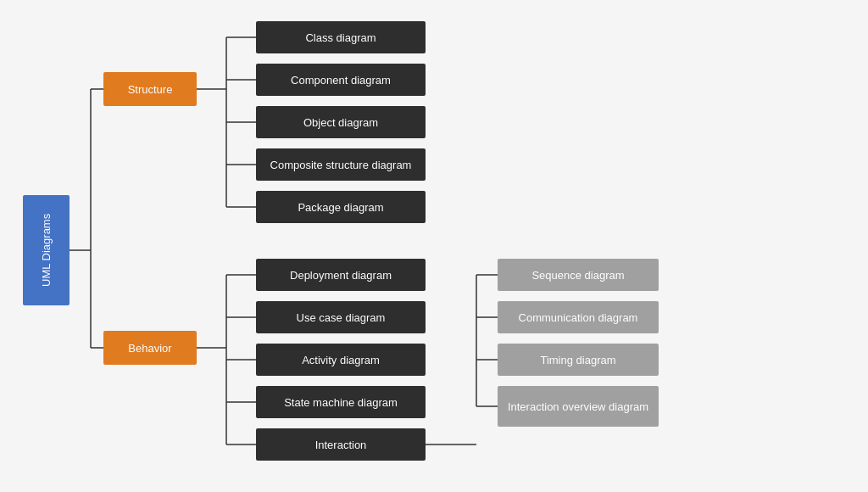 Image resolution: width=868 pixels, height=492 pixels. Describe the element at coordinates (341, 402) in the screenshot. I see `statemachine-diagram-node: State machine diagram` at that location.